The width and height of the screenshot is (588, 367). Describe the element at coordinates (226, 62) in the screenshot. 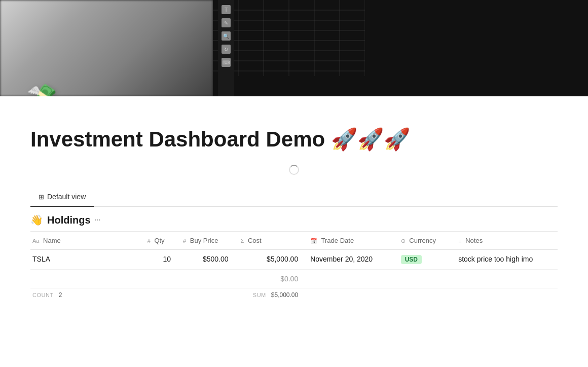

I see `toolbar-icon-5: ⌨` at that location.